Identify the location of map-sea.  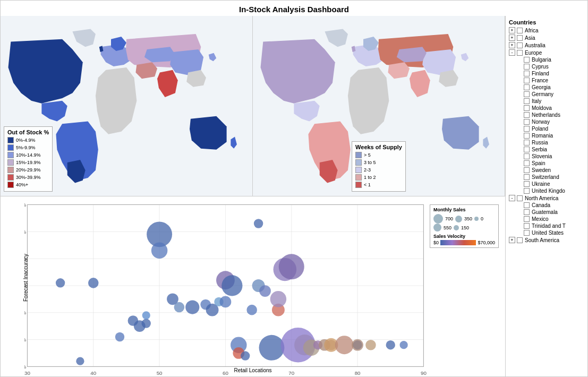
(197, 79).